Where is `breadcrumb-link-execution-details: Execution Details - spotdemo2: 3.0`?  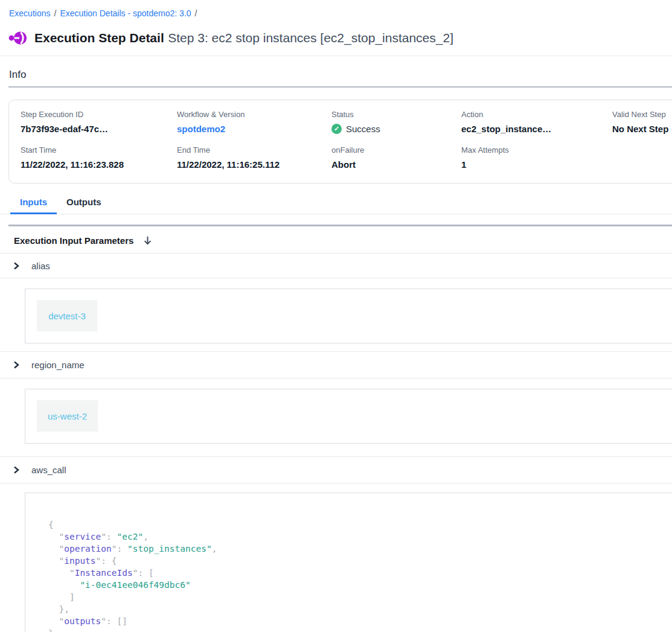 breadcrumb-link-execution-details: Execution Details - spotdemo2: 3.0 is located at coordinates (126, 13).